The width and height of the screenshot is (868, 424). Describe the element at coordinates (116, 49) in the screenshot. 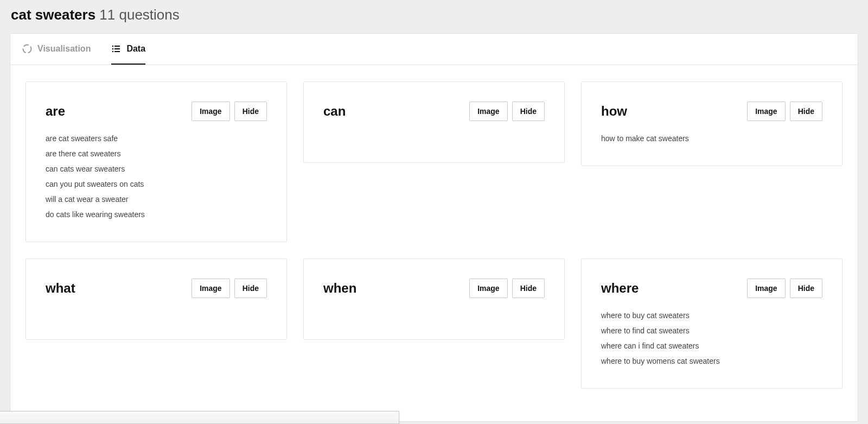

I see `list-icon` at that location.